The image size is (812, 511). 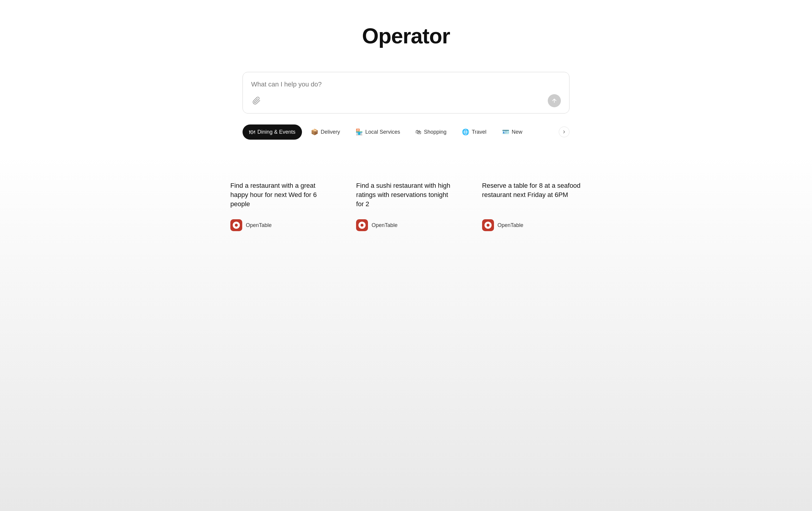 What do you see at coordinates (532, 213) in the screenshot?
I see `suggestion-card-2: Reserve a table for 8 at a seafood resta…` at bounding box center [532, 213].